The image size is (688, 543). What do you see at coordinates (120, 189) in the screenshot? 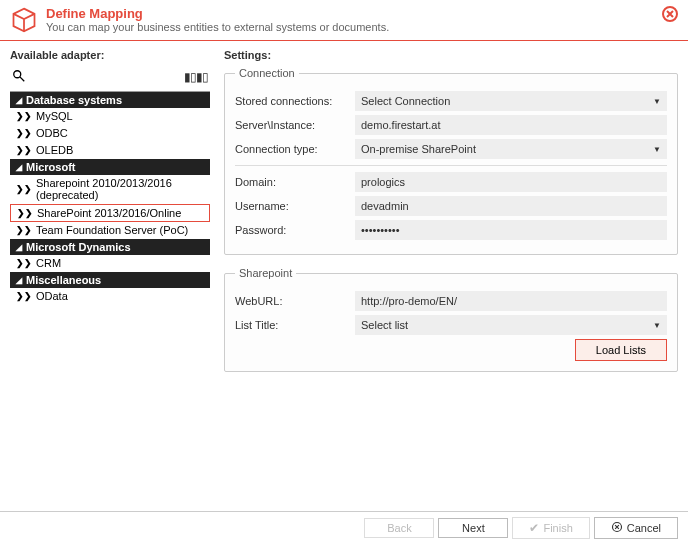
I see `tree-item-label: Sharepoint 2010/2013/2016 (deprecated)` at bounding box center [120, 189].